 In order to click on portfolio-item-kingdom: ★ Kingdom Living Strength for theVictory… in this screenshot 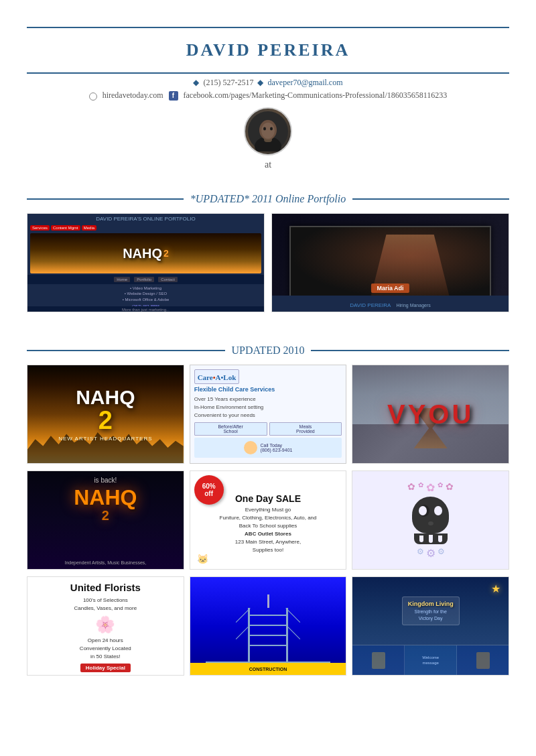, I will do `click(430, 626)`.